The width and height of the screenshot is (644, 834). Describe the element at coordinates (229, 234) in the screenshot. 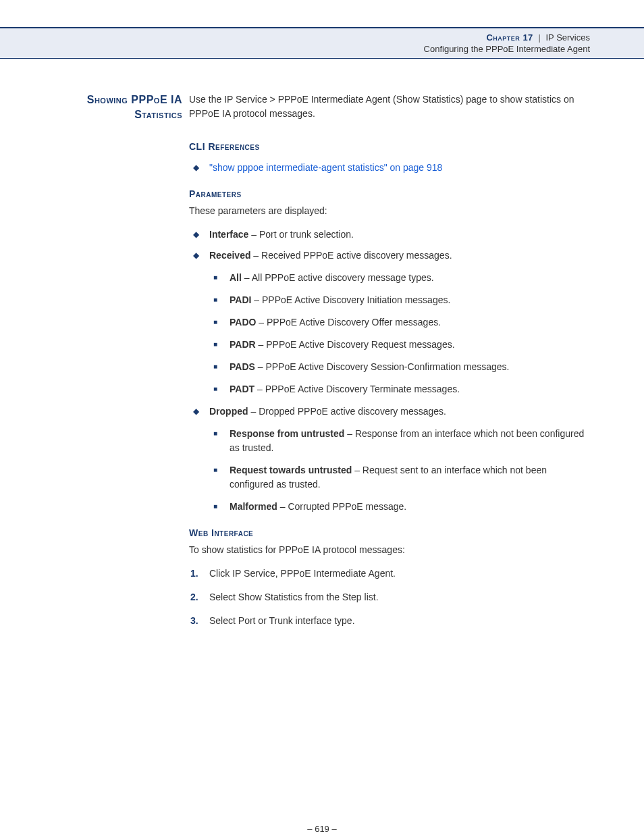

I see `param-term: Interface` at that location.